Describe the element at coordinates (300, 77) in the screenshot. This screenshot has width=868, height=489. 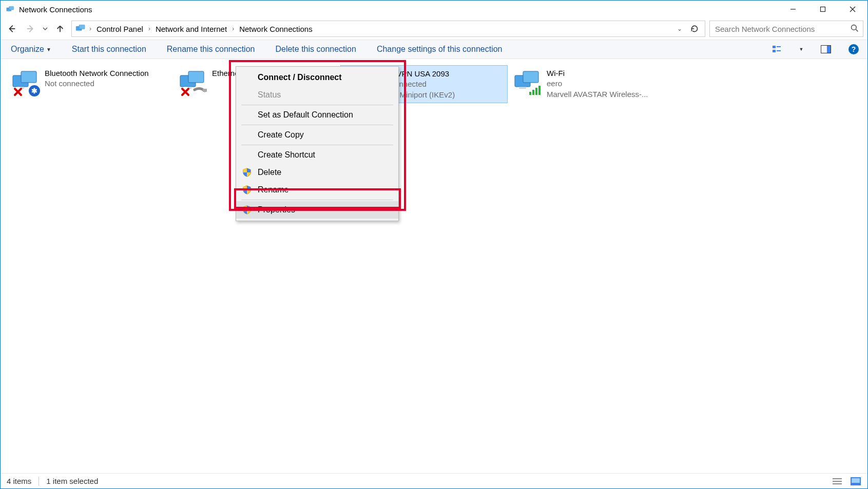
I see `menu-item-label: Connect / Disconnect` at that location.